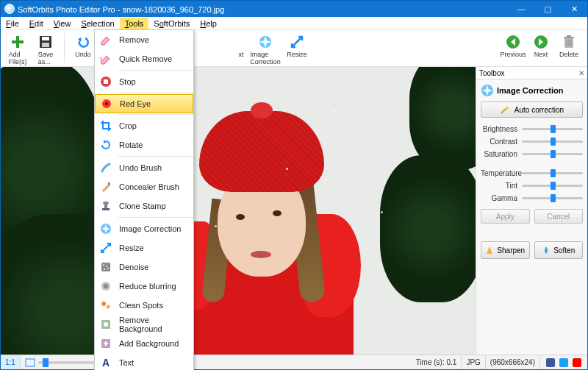 This screenshot has height=370, width=588. I want to click on dd-remove: Remove, so click(144, 40).